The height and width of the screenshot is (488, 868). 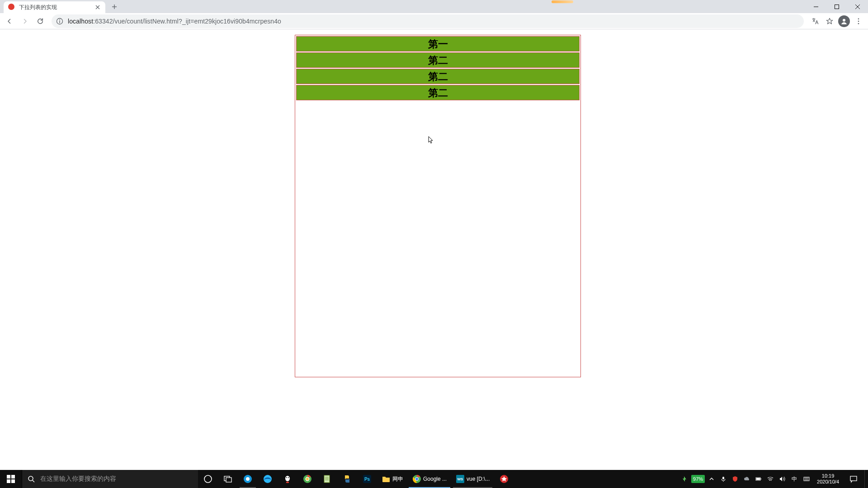 What do you see at coordinates (367, 479) in the screenshot?
I see `taskbar-app-photoshop: Ps` at bounding box center [367, 479].